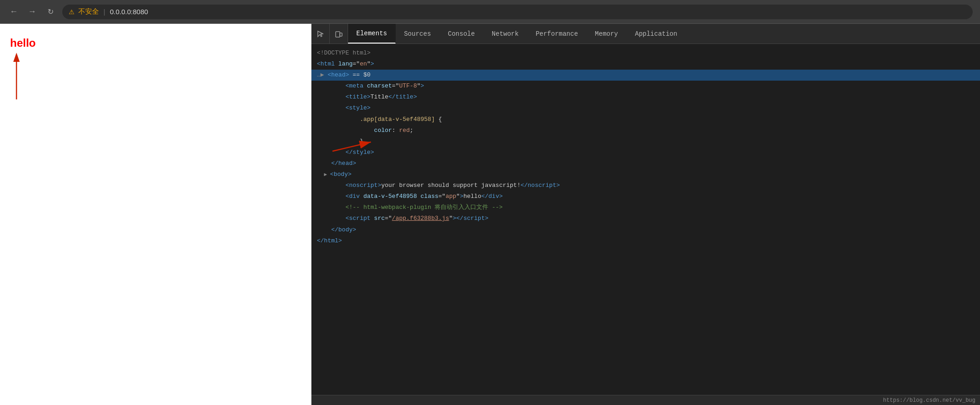  What do you see at coordinates (929, 400) in the screenshot?
I see `status-url: https://blog.csdn.net/vv_bug` at bounding box center [929, 400].